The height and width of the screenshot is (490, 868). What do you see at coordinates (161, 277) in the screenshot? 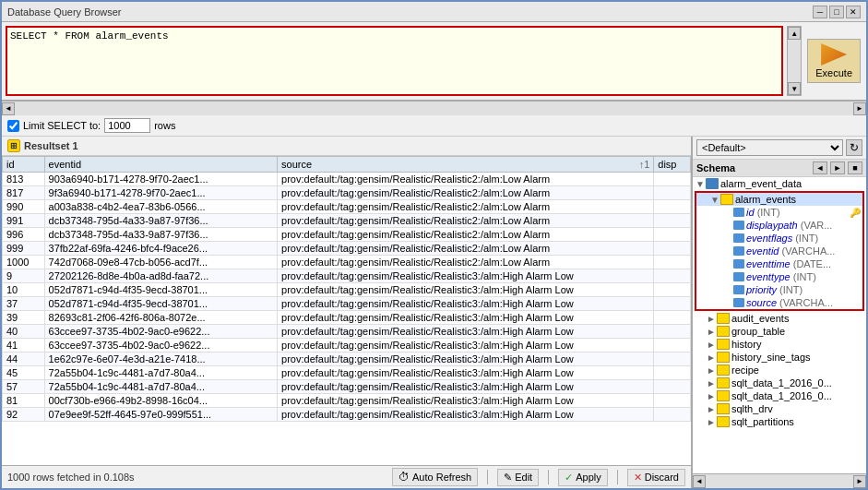
I see `cell-eventid: 27202126-8d8e-4b0a-ad8d-faa72...` at bounding box center [161, 277].